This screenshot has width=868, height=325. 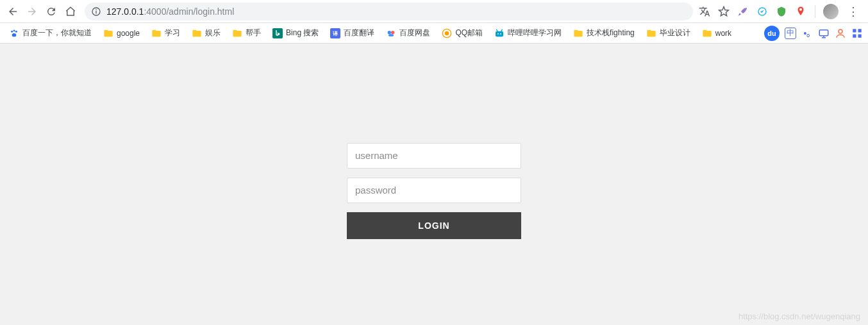 I want to click on bookmark-label: Bing 搜索, so click(x=303, y=33).